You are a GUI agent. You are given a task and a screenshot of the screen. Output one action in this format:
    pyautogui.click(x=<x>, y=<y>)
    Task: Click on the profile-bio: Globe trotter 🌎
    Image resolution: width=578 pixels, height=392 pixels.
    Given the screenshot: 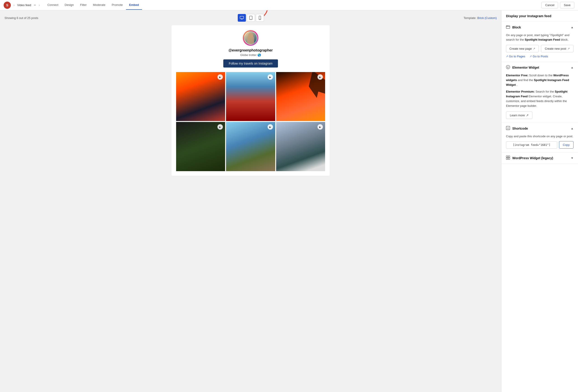 What is the action you would take?
    pyautogui.click(x=251, y=55)
    